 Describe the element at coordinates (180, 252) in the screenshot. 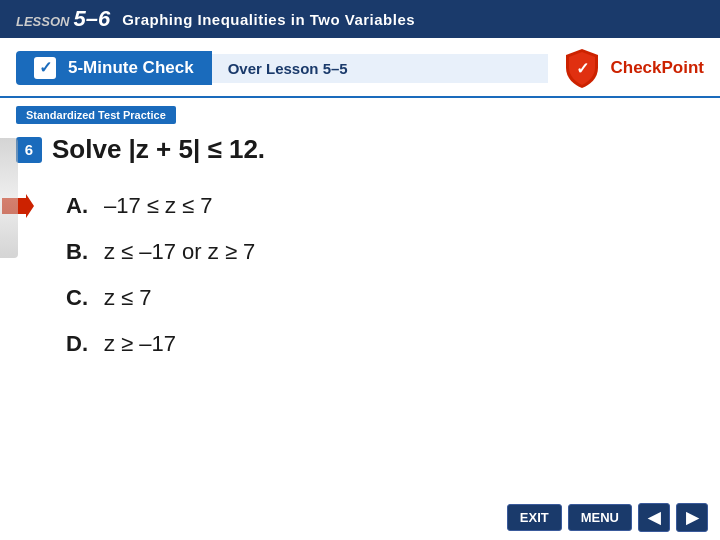

I see `answer-value-b: z ≤ –17 or z ≥ 7` at that location.